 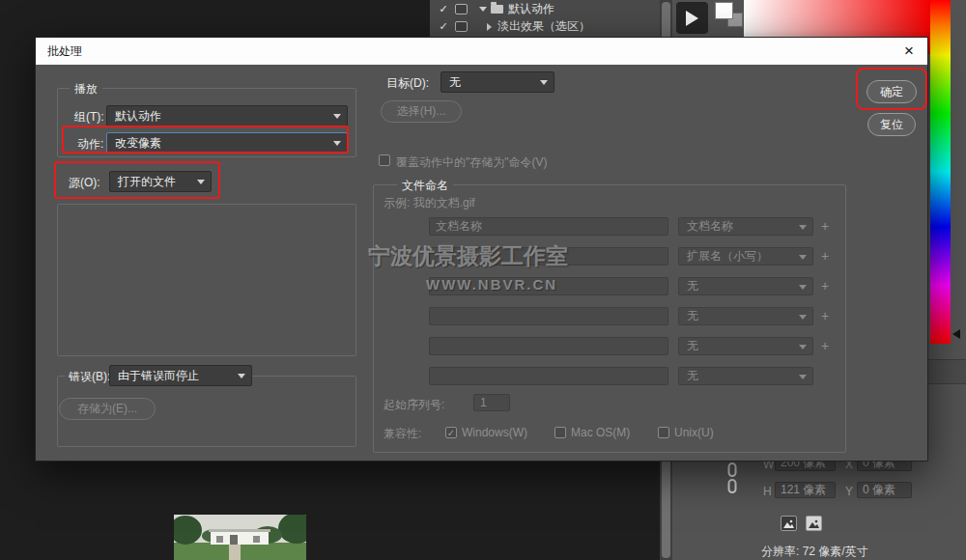 What do you see at coordinates (492, 403) in the screenshot?
I see `serial-number-input: 1` at bounding box center [492, 403].